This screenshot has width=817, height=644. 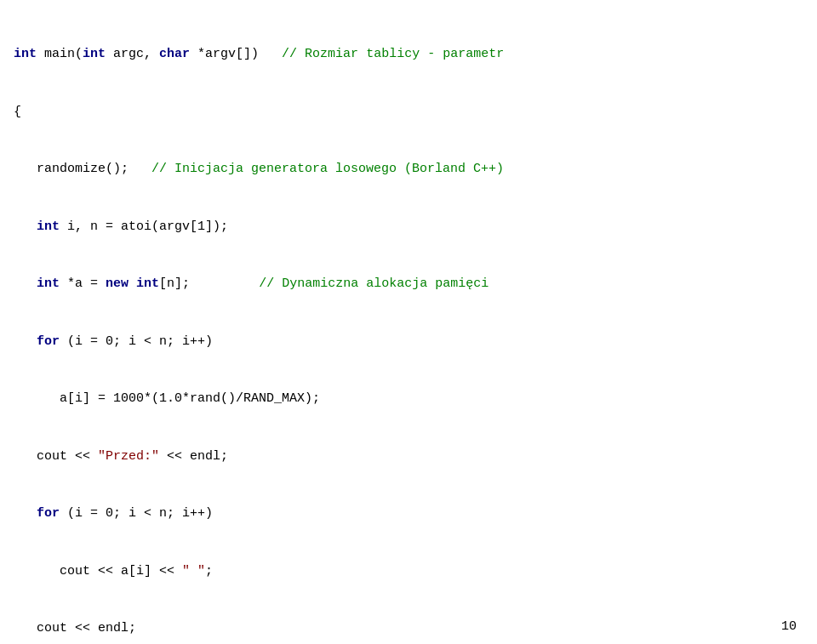 What do you see at coordinates (408, 54) in the screenshot?
I see `code-line-1: int main(int argc, char *argv[]) // Rozm…` at bounding box center [408, 54].